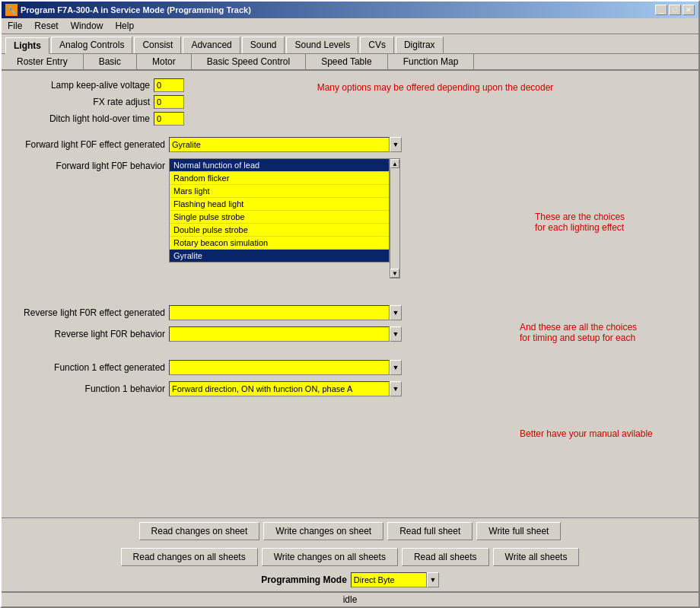 The height and width of the screenshot is (608, 700). What do you see at coordinates (396, 334) in the screenshot?
I see `reverse-behavior-arrow: ▼` at bounding box center [396, 334].